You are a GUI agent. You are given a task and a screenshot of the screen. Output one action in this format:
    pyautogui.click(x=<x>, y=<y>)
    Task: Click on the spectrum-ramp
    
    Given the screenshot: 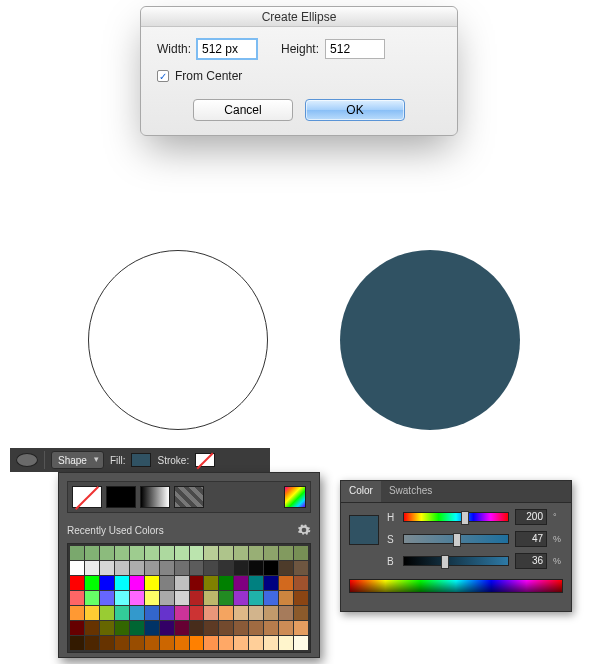 What is the action you would take?
    pyautogui.click(x=456, y=586)
    